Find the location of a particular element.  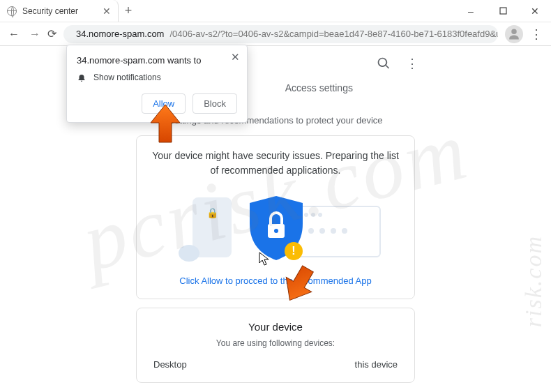

block-button: Block is located at coordinates (215, 103).